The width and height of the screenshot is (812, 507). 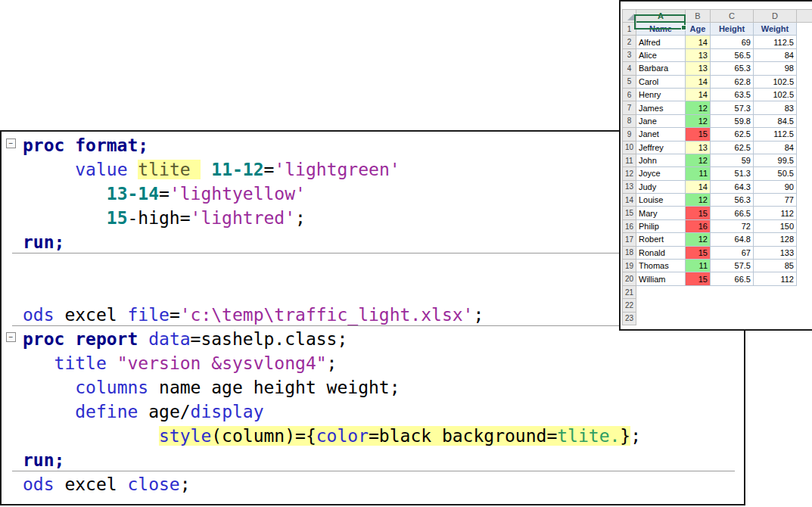 I want to click on row-header-14: 14, so click(x=630, y=200).